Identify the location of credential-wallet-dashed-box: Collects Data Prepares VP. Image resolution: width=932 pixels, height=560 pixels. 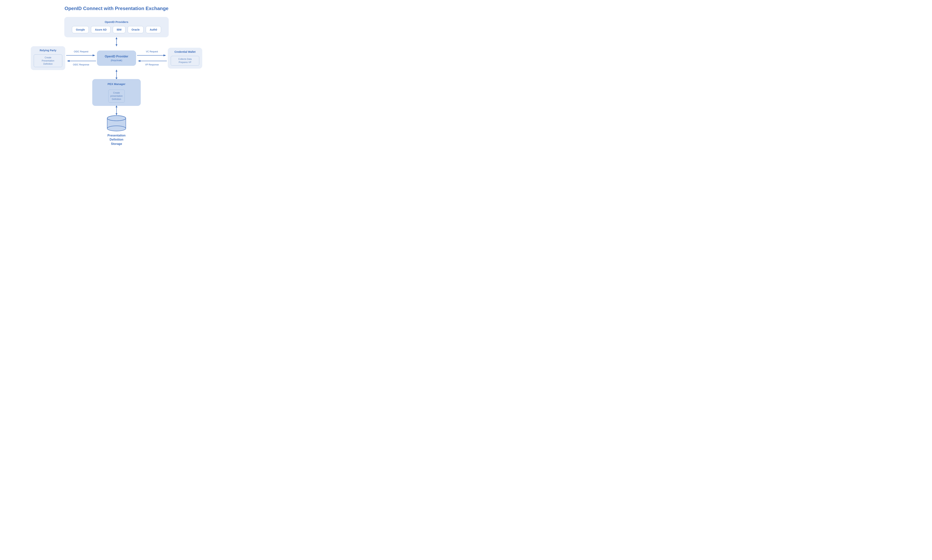
(185, 61).